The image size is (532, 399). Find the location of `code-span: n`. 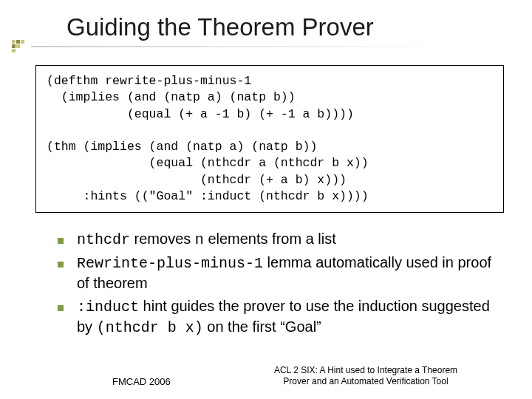

code-span: n is located at coordinates (200, 239).